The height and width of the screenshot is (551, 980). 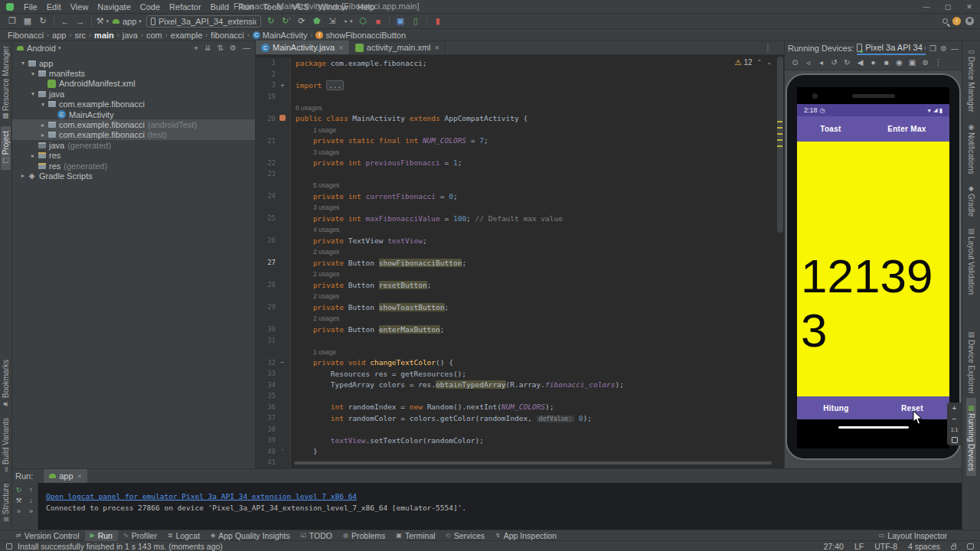 I want to click on debug-button: ⬟, so click(x=317, y=21).